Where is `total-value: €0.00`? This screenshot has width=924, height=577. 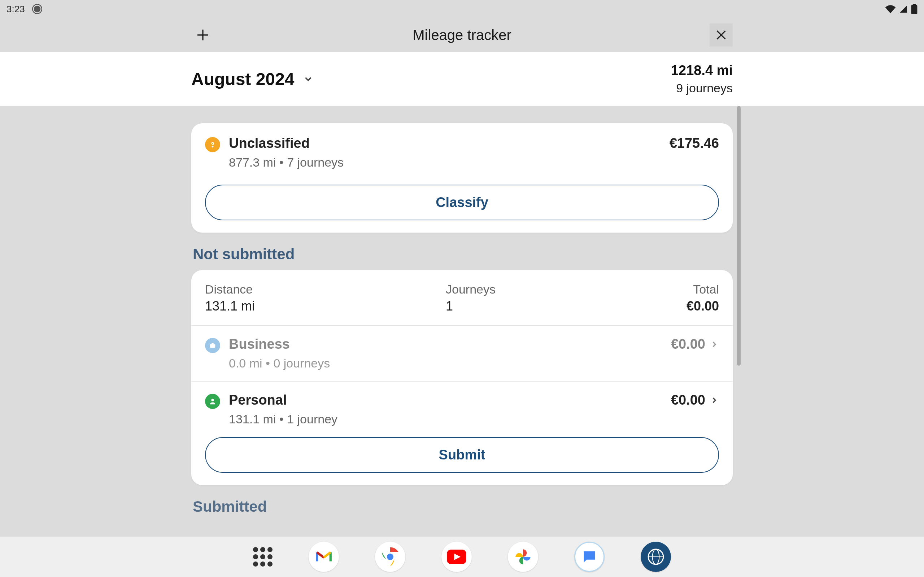
total-value: €0.00 is located at coordinates (703, 306).